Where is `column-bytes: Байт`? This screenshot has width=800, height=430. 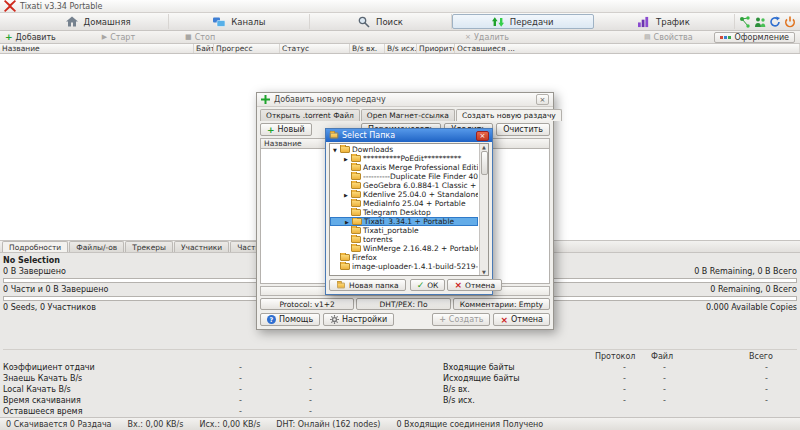 column-bytes: Байт is located at coordinates (204, 48).